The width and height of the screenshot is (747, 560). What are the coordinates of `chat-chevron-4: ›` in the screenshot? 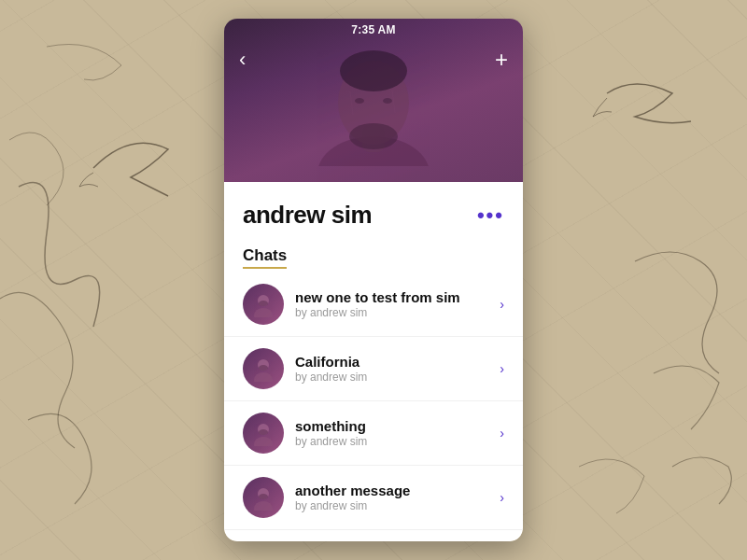 It's located at (502, 497).